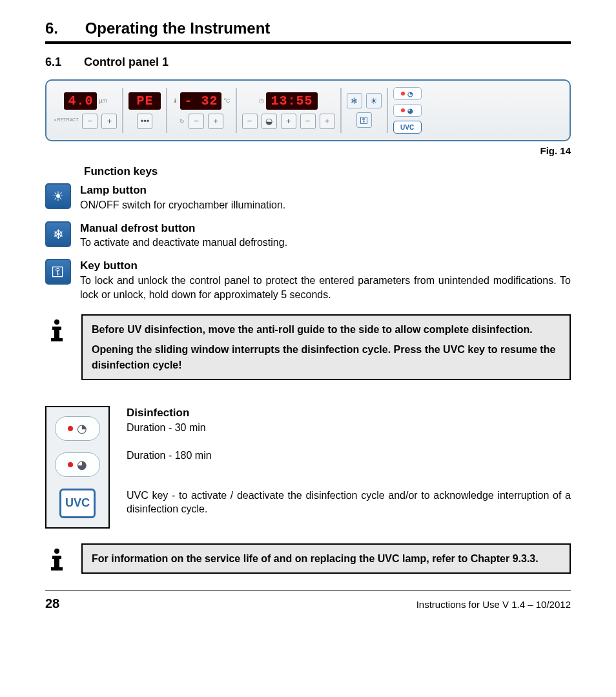 The height and width of the screenshot is (697, 616). What do you see at coordinates (114, 190) in the screenshot?
I see `fk-title: Lamp button` at bounding box center [114, 190].